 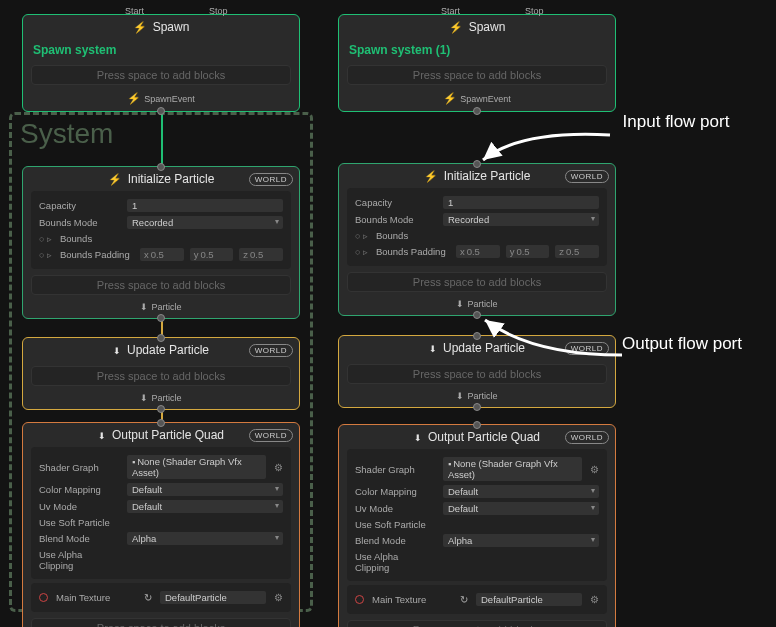 What do you see at coordinates (477, 27) in the screenshot?
I see `node-header: Spawn` at bounding box center [477, 27].